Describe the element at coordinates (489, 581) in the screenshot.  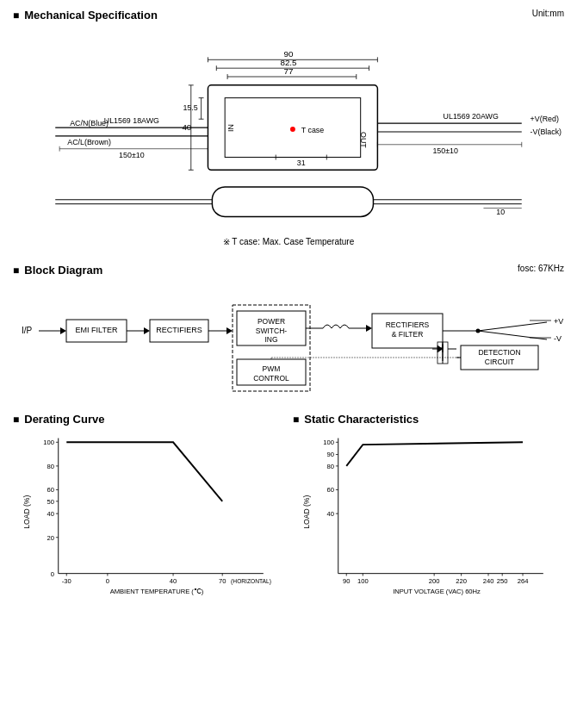
I see `svg-text: 240` at that location.